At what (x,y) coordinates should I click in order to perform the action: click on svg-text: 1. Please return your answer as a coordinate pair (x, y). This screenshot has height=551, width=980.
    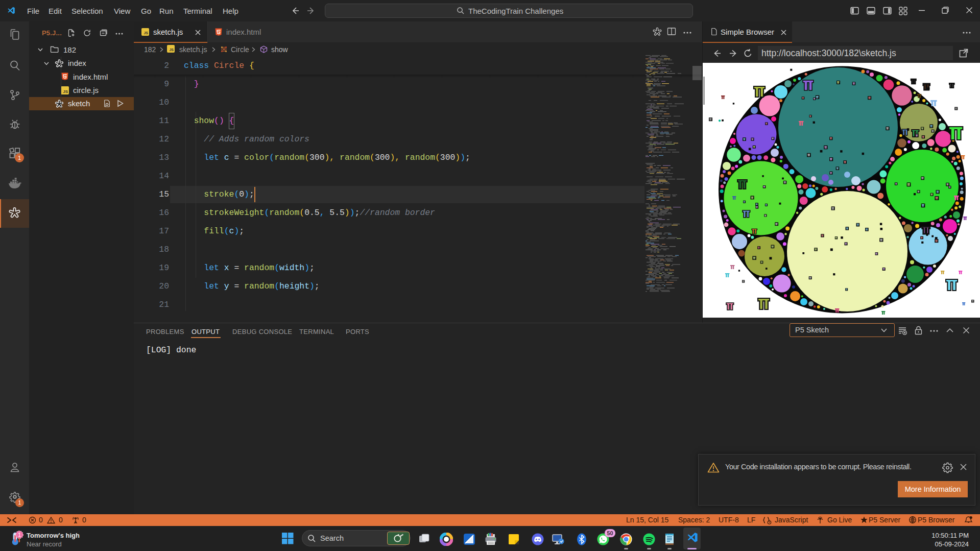
    Looking at the image, I should click on (19, 535).